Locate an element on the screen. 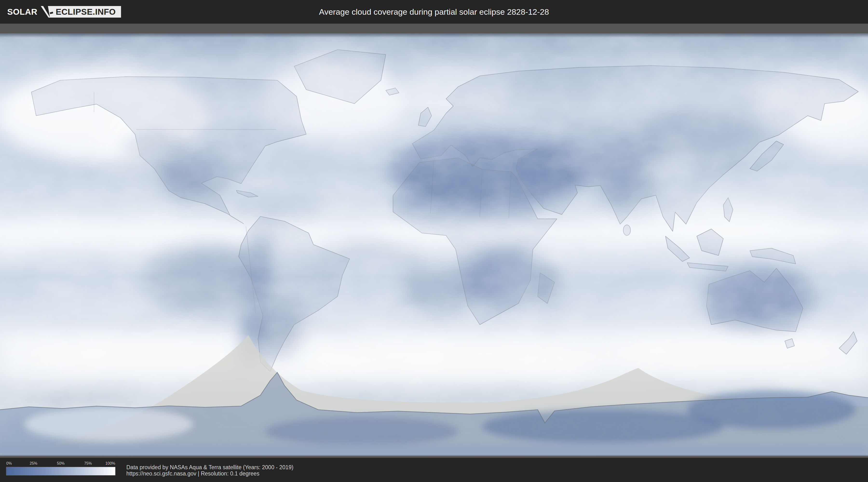 The height and width of the screenshot is (482, 868). legend-tick-label: 100% is located at coordinates (111, 463).